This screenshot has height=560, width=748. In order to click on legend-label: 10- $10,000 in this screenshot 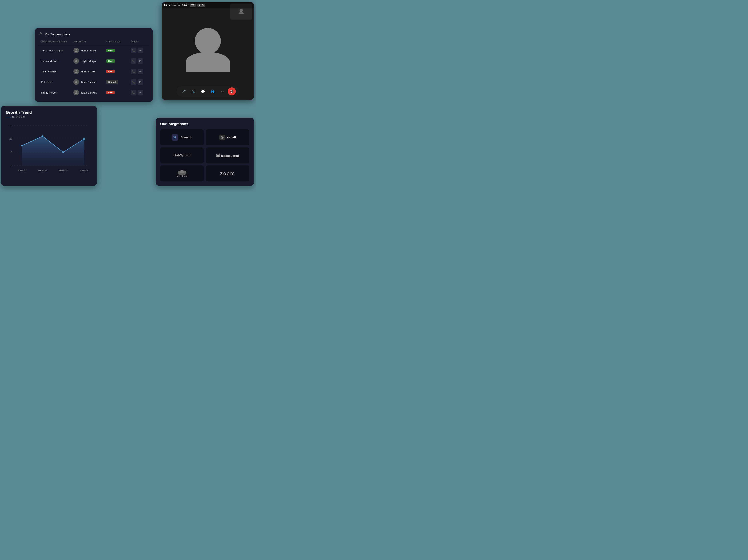, I will do `click(18, 117)`.